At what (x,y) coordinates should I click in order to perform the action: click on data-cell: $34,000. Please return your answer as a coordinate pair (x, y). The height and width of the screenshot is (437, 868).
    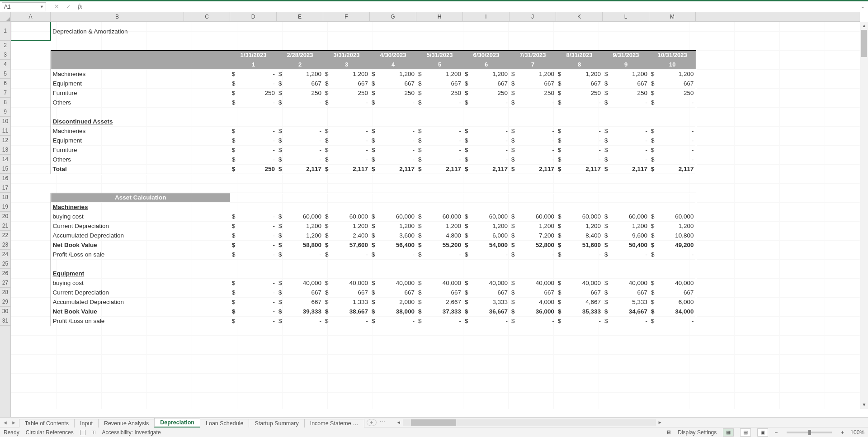
    Looking at the image, I should click on (673, 311).